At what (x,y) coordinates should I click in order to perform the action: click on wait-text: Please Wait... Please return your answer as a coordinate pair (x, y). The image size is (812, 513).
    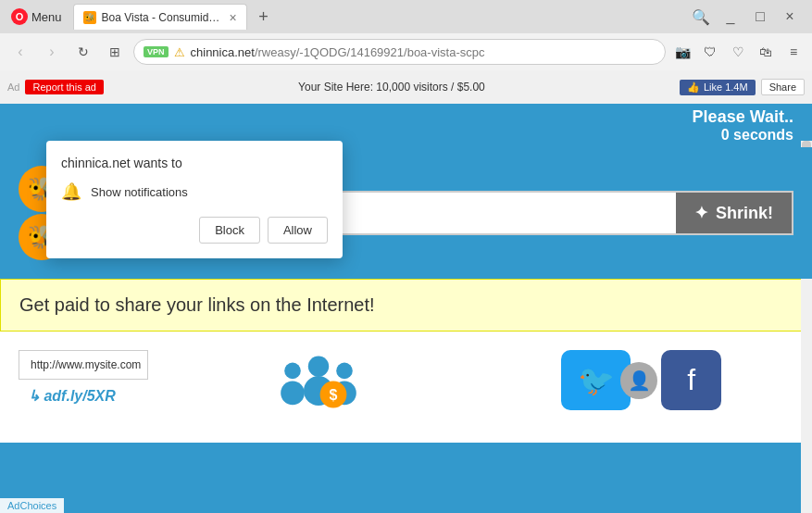
    Looking at the image, I should click on (743, 117).